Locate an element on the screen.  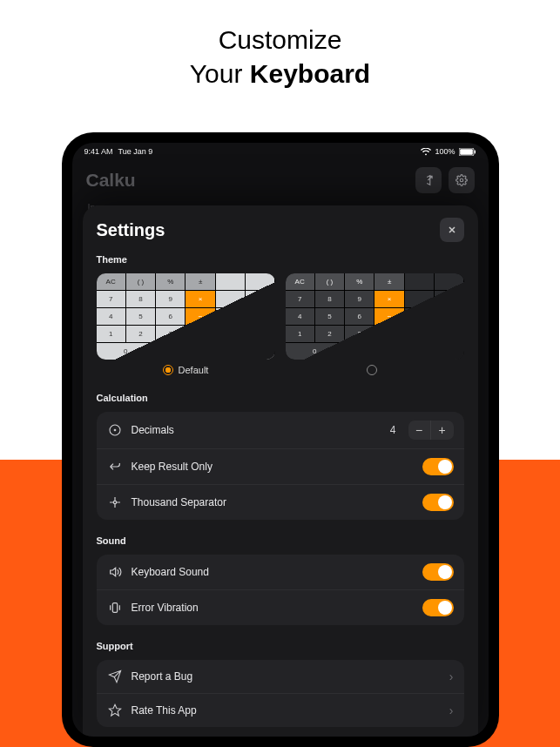
hero-line2: Your Keyboard is located at coordinates (280, 73).